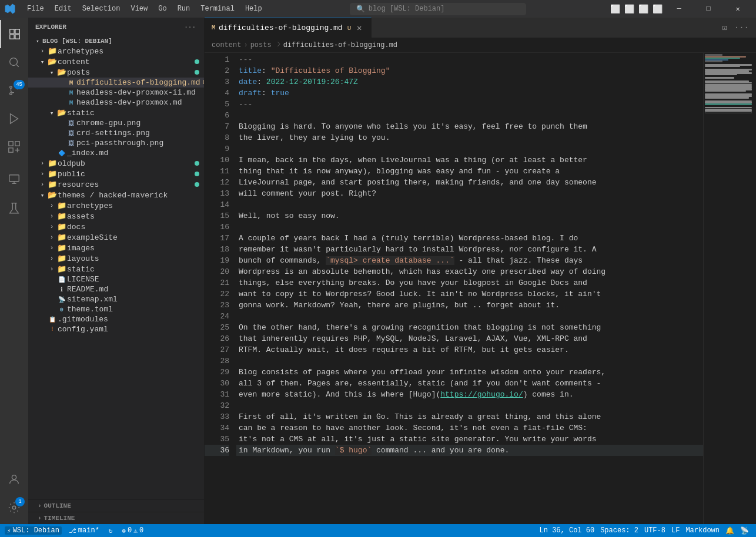 Image resolution: width=756 pixels, height=537 pixels. I want to click on tree-root-blog: ▾ BLOG [WSL: DEBIAN], so click(116, 41).